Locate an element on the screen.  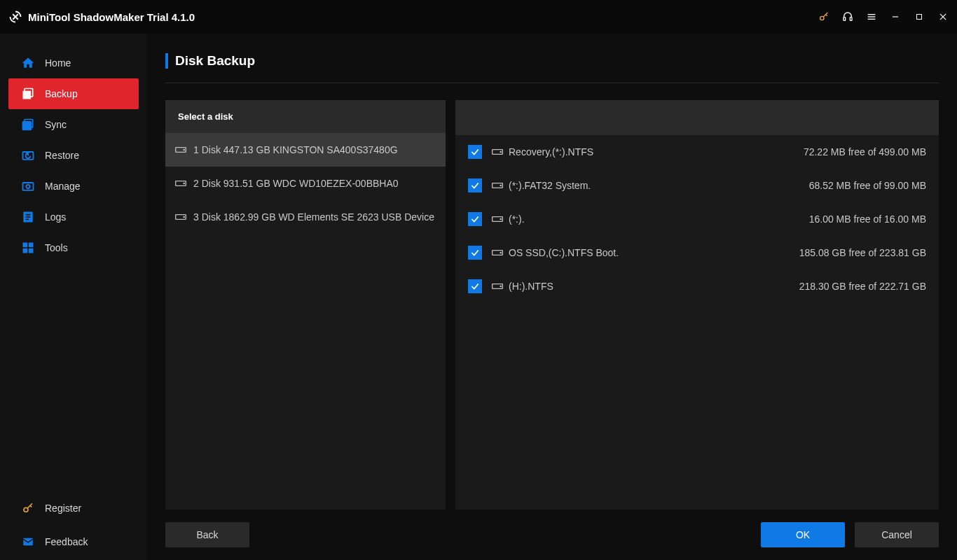
maximize-icon is located at coordinates (919, 17).